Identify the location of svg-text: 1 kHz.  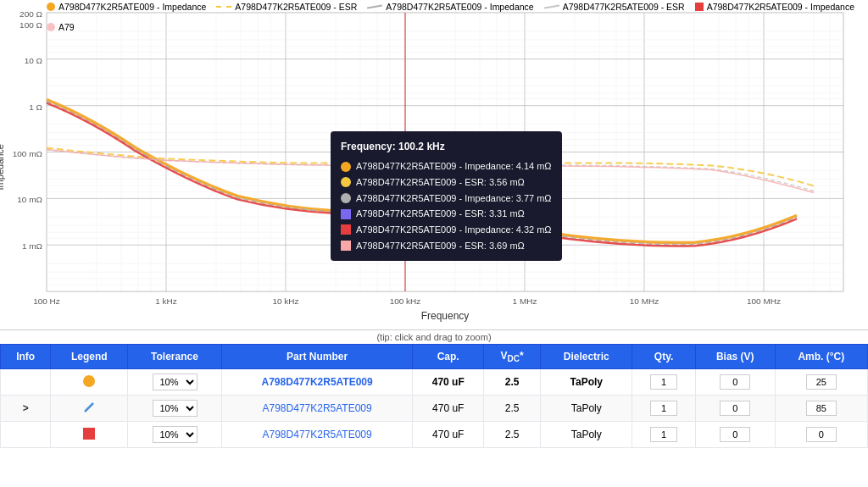
(166, 302).